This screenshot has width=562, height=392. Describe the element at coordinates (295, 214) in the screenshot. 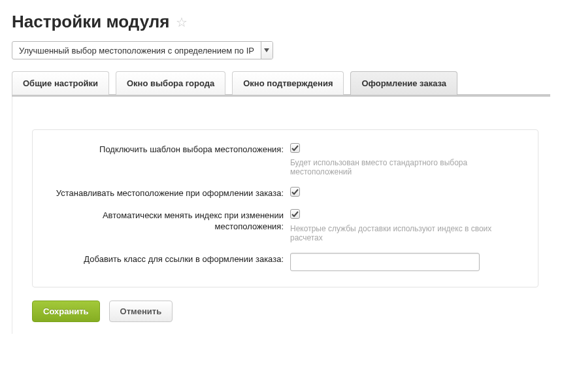

I see `checkbox-auto-index` at that location.